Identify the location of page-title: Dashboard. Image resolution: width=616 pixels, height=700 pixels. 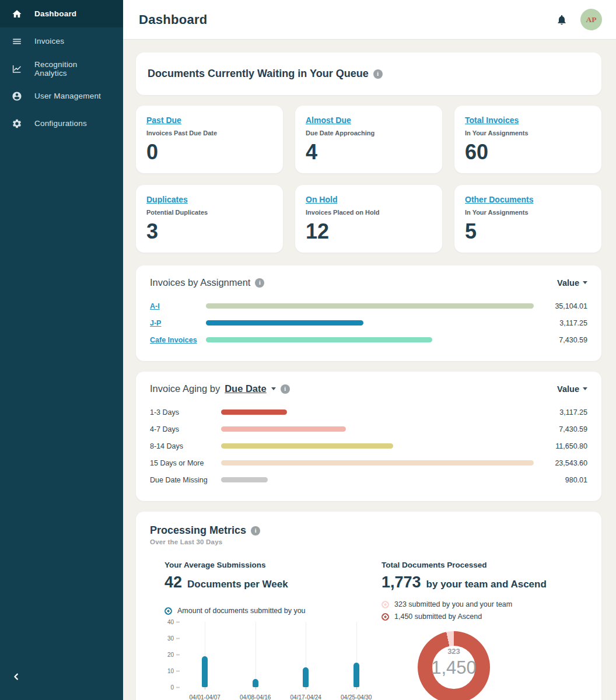
(173, 20).